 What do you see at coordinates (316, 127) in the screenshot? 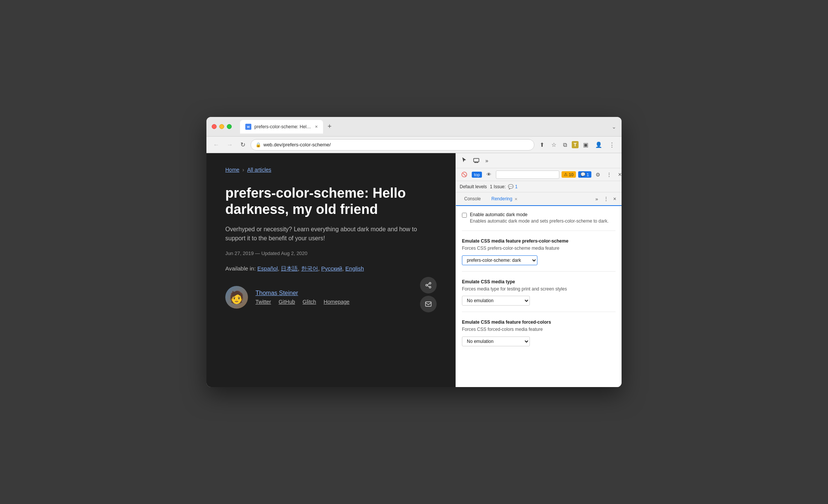
I see `tab-close-button: ×` at bounding box center [316, 127].